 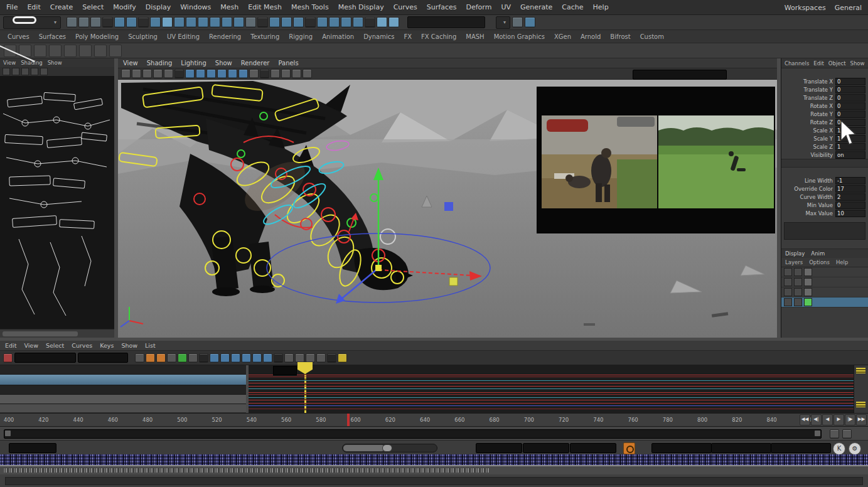 What do you see at coordinates (53, 36) in the screenshot?
I see `shelf-tab: Surfaces` at bounding box center [53, 36].